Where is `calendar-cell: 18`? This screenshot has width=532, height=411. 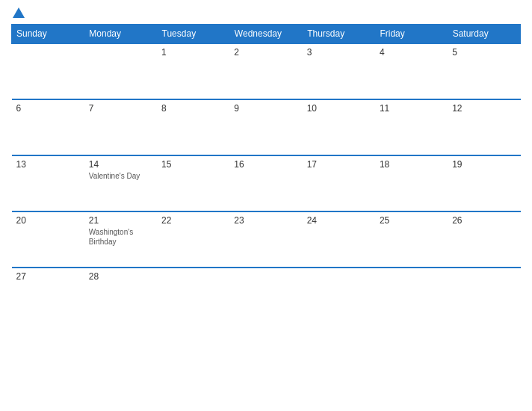
calendar-cell: 18 is located at coordinates (411, 184).